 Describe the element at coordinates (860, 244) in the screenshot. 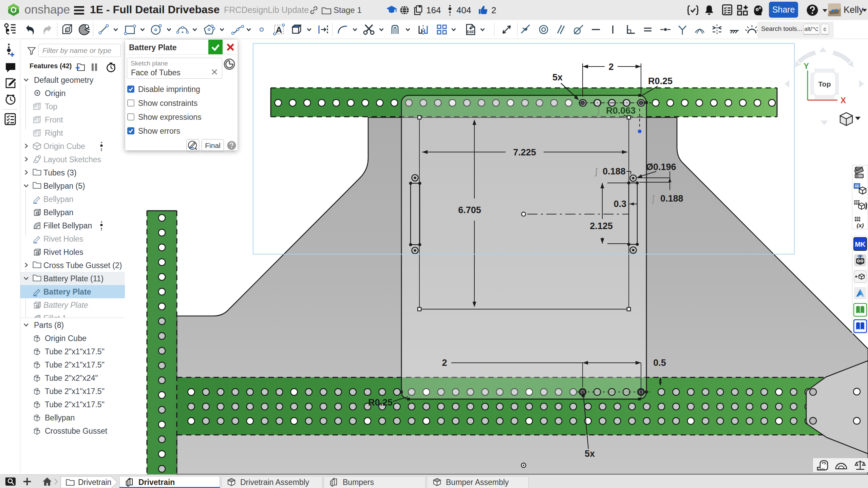

I see `svg-text: MK` at that location.